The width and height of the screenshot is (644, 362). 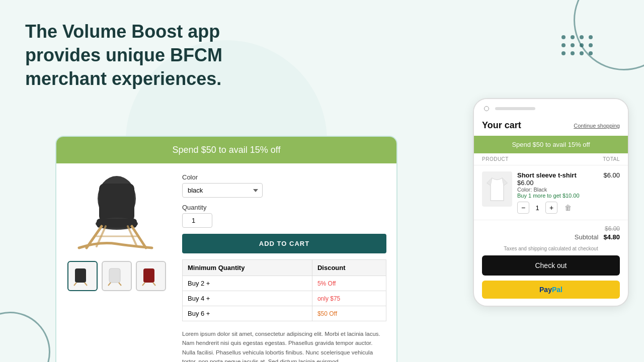 I want to click on cart-item-info: Short sleeve t-shirt $6.00 $6.00 Color: …, so click(x=569, y=193).